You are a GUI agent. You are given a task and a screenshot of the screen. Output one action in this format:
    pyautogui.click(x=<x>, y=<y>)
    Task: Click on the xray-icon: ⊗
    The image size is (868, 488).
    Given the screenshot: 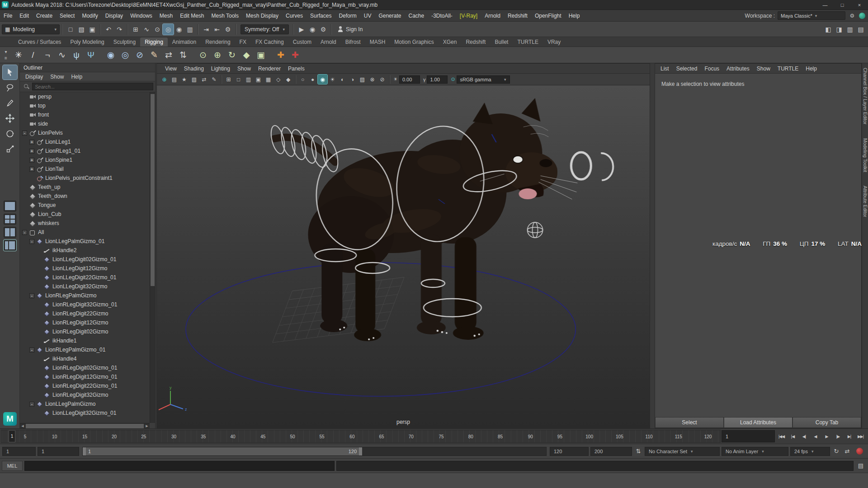 What is the action you would take?
    pyautogui.click(x=373, y=80)
    